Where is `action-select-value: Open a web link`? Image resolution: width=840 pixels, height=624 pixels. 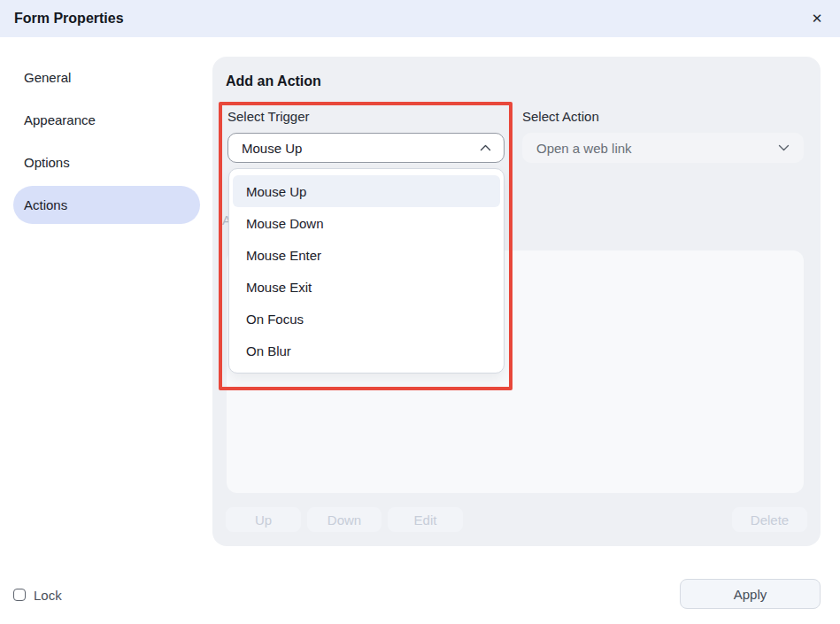
action-select-value: Open a web link is located at coordinates (584, 149).